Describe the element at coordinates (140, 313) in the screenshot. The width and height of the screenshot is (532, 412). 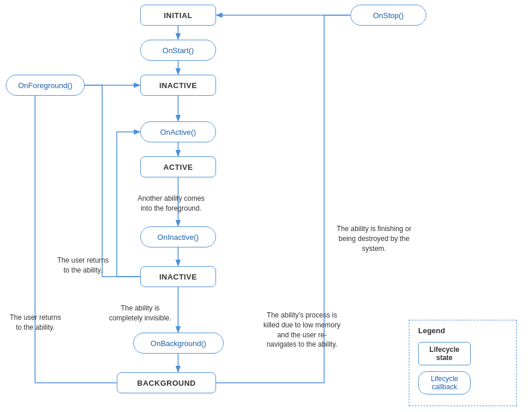
I see `completely-invisible-label: The ability iscompletely invisible.` at that location.